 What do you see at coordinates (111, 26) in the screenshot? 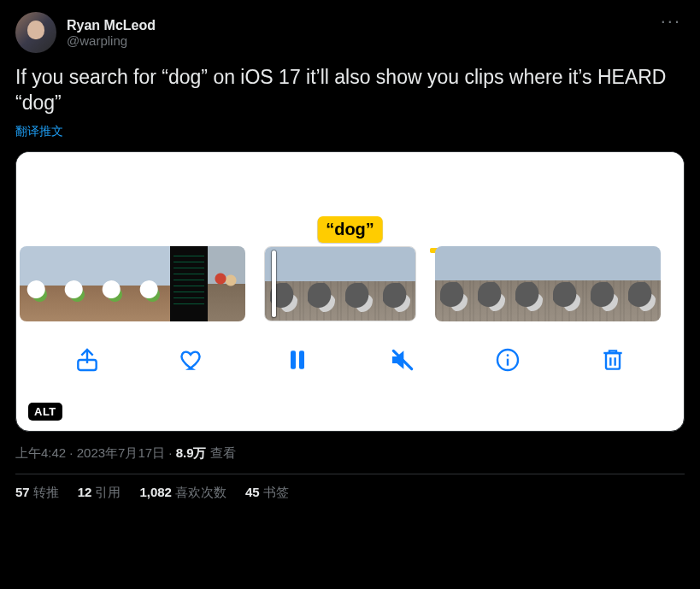
I see `author-display-name: Ryan McLeod` at bounding box center [111, 26].